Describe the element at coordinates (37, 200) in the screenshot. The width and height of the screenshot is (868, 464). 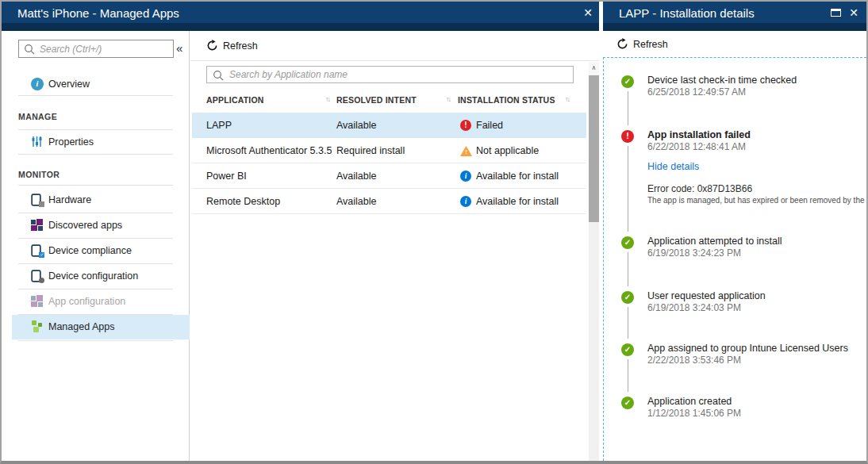
I see `phone-icon` at that location.